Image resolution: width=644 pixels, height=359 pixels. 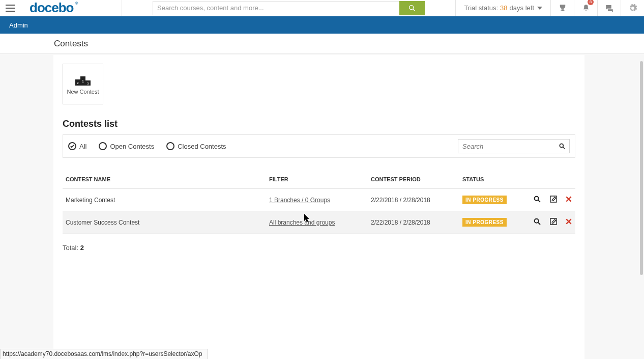 What do you see at coordinates (507, 147) in the screenshot?
I see `contest-search-input` at bounding box center [507, 147].